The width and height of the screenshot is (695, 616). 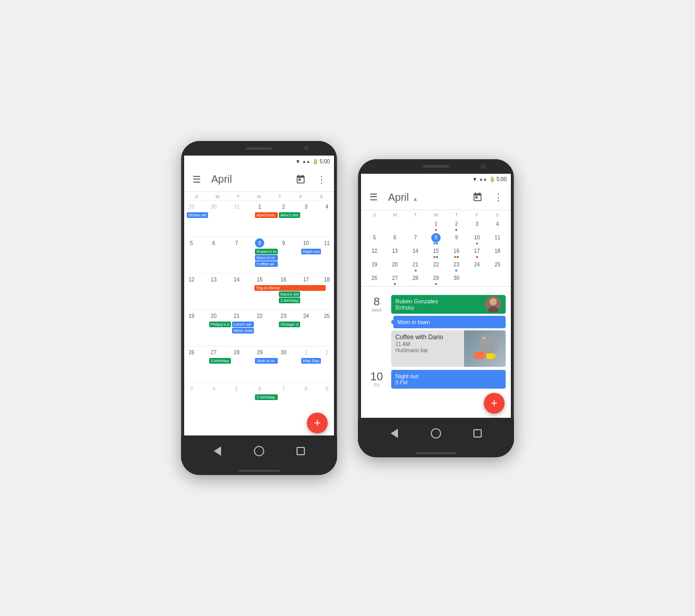 What do you see at coordinates (448, 379) in the screenshot?
I see `event-night-out-sched: Night out 8 PM` at bounding box center [448, 379].